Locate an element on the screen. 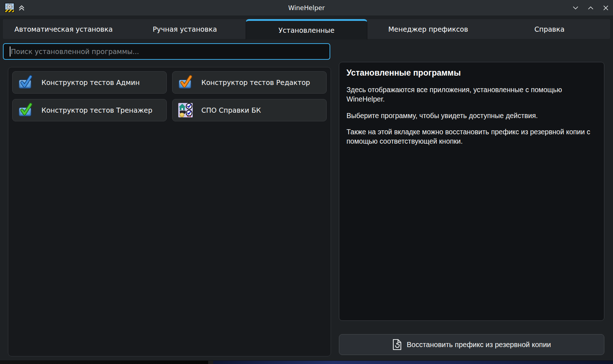 Image resolution: width=613 pixels, height=364 pixels. taskbar-separator is located at coordinates (211, 362).